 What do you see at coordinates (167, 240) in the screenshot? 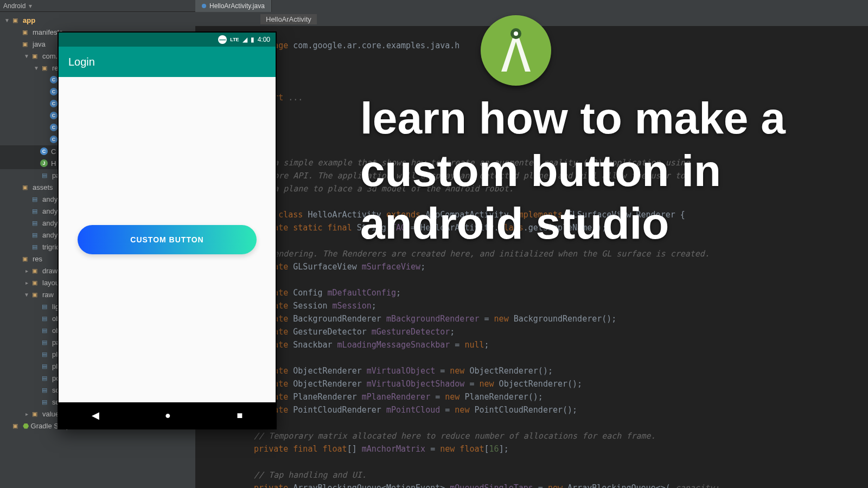
I see `custom-button: CUSTOM BUTTON` at bounding box center [167, 240].